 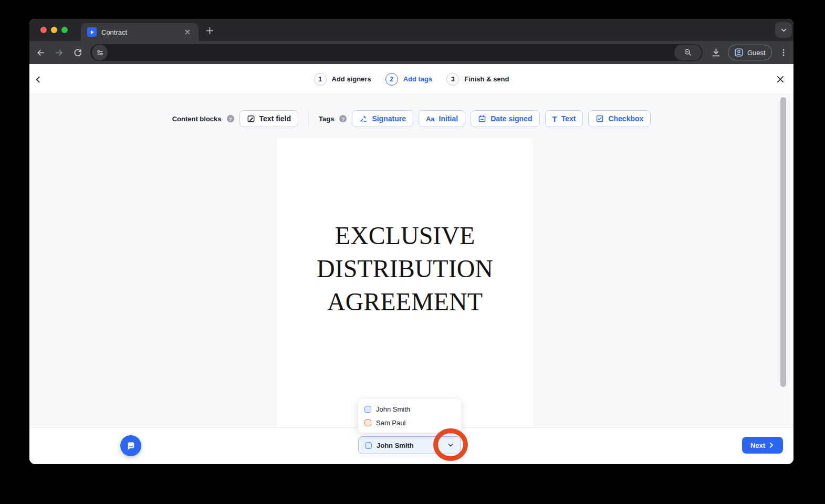 What do you see at coordinates (65, 30) in the screenshot?
I see `zoom-window-button` at bounding box center [65, 30].